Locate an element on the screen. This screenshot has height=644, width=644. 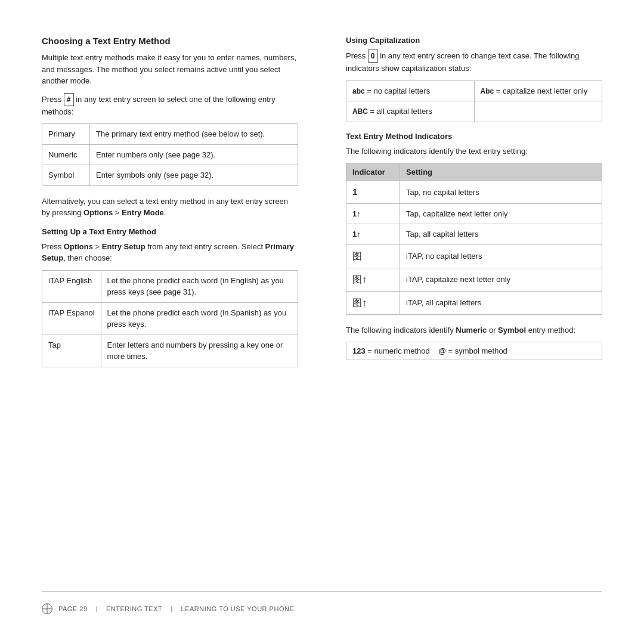
table-row: Tap Enter letters and numbers by pressin… is located at coordinates (171, 351).